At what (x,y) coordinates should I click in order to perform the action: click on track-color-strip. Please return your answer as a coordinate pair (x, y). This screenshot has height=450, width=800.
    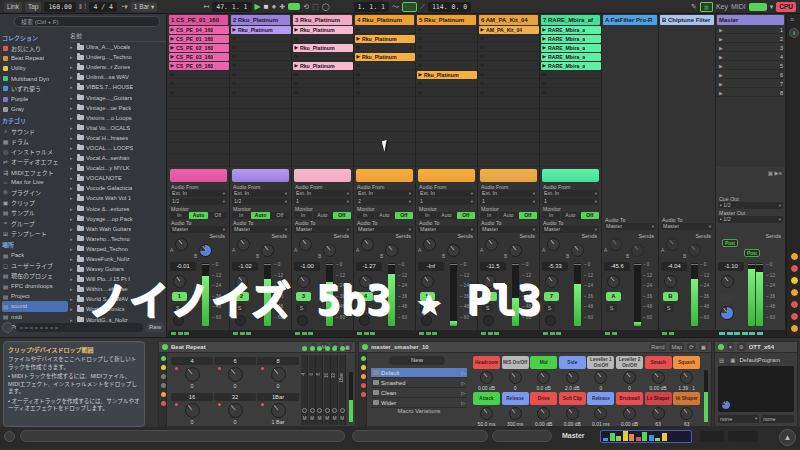
    Looking at the image, I should click on (384, 176).